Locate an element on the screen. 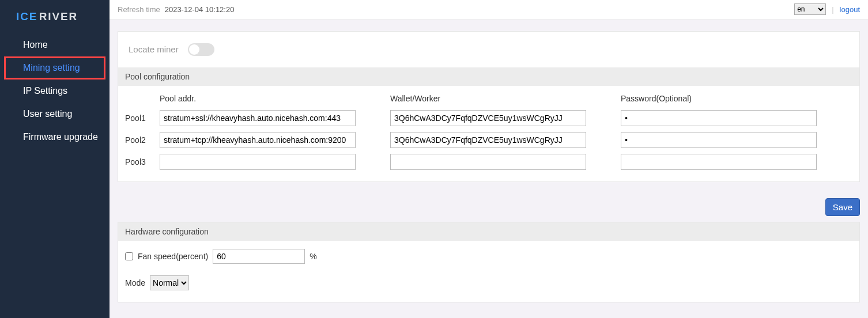 This screenshot has height=318, width=868. logout-link: logout is located at coordinates (850, 9).